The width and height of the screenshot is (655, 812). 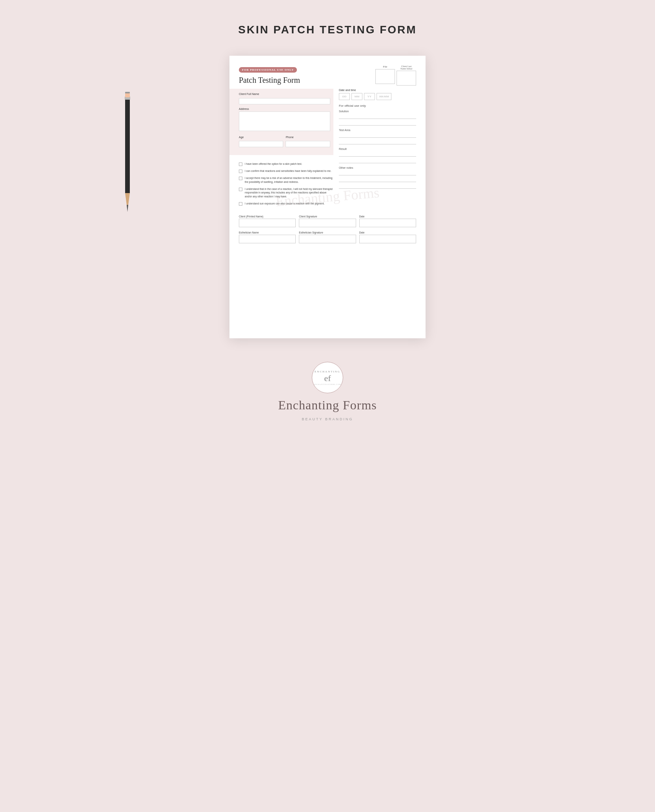 I want to click on client-signature-box, so click(x=327, y=223).